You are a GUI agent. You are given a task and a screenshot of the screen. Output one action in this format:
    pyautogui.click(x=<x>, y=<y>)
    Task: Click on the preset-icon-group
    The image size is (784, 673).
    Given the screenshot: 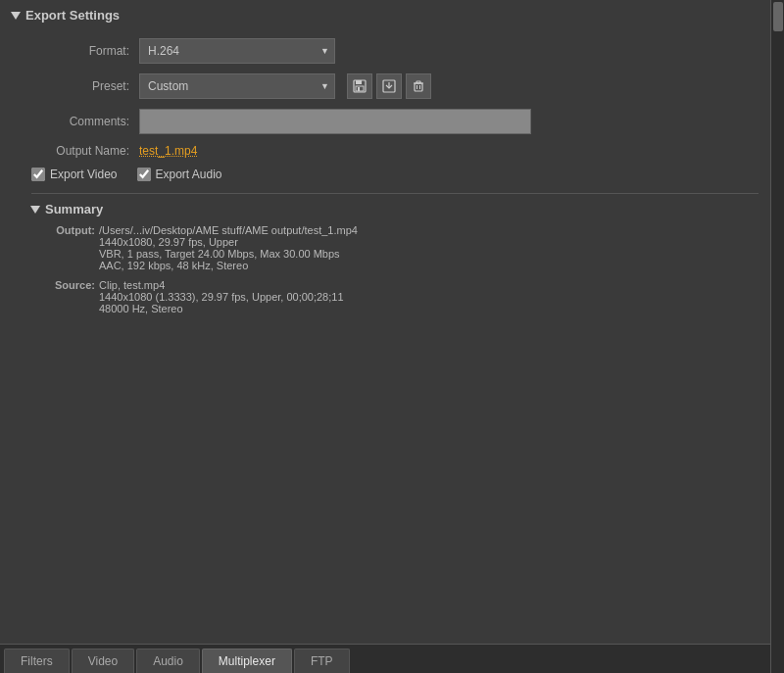 What is the action you would take?
    pyautogui.click(x=389, y=86)
    